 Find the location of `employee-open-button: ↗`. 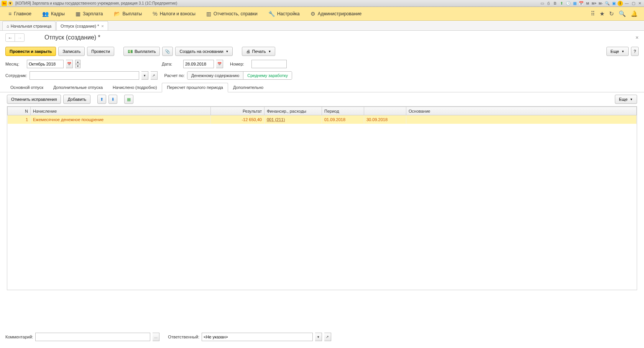

employee-open-button: ↗ is located at coordinates (154, 76).